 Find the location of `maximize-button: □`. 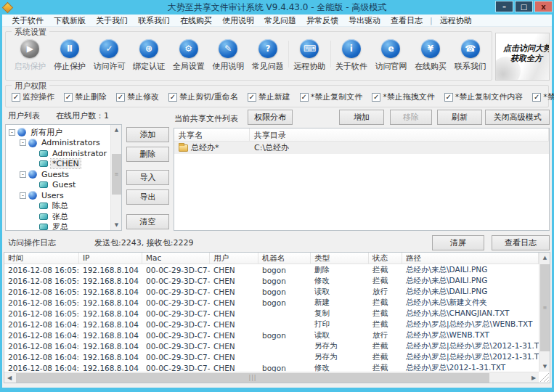

maximize-button: □ is located at coordinates (524, 7).